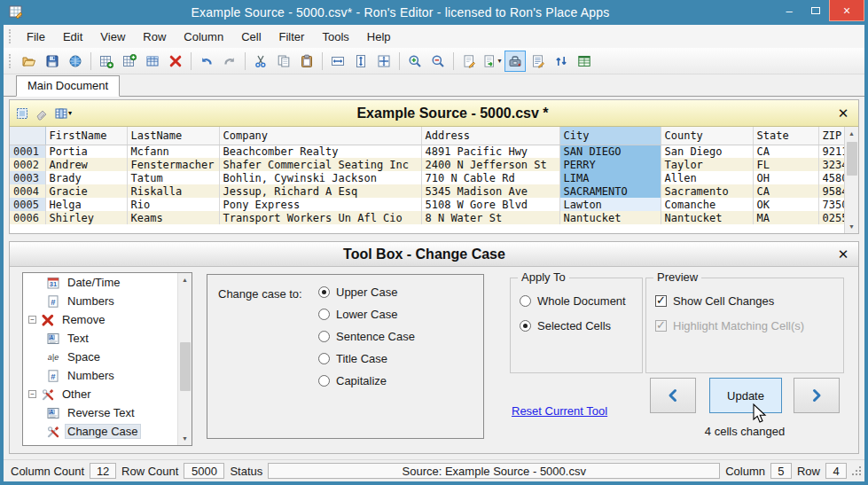 Image resolution: width=868 pixels, height=485 pixels. What do you see at coordinates (832, 165) in the screenshot?
I see `table-cell: 3234` at bounding box center [832, 165].